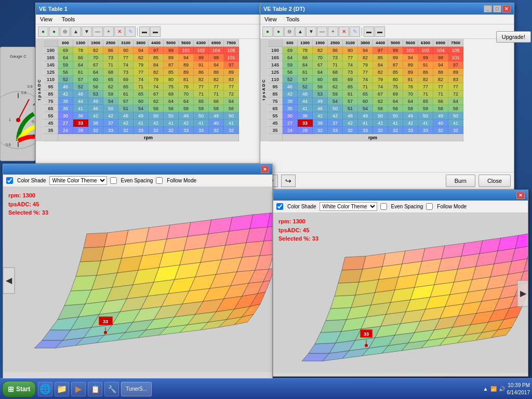  Describe the element at coordinates (81, 87) in the screenshot. I see `table-cell: 52` at that location.